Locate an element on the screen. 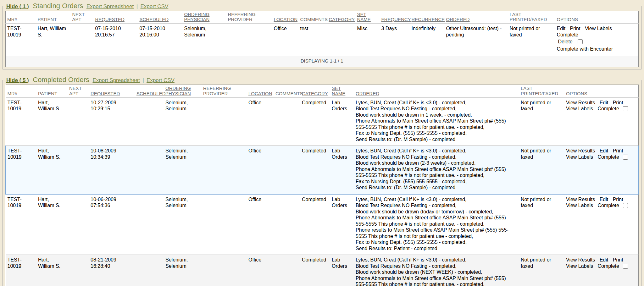 The image size is (644, 286). completed-export-spreadsheet-link: Export Spreadsheet is located at coordinates (116, 80).